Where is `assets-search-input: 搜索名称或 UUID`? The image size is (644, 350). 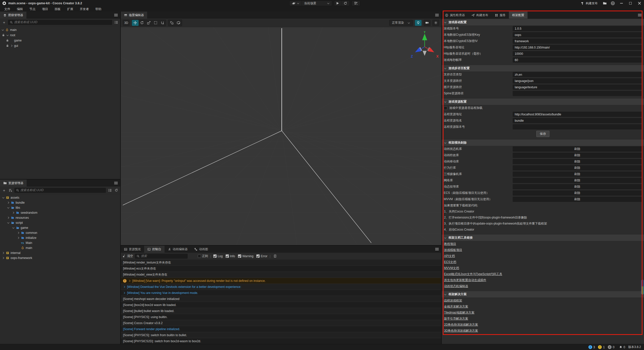
assets-search-input: 搜索名称或 UUID is located at coordinates (60, 190).